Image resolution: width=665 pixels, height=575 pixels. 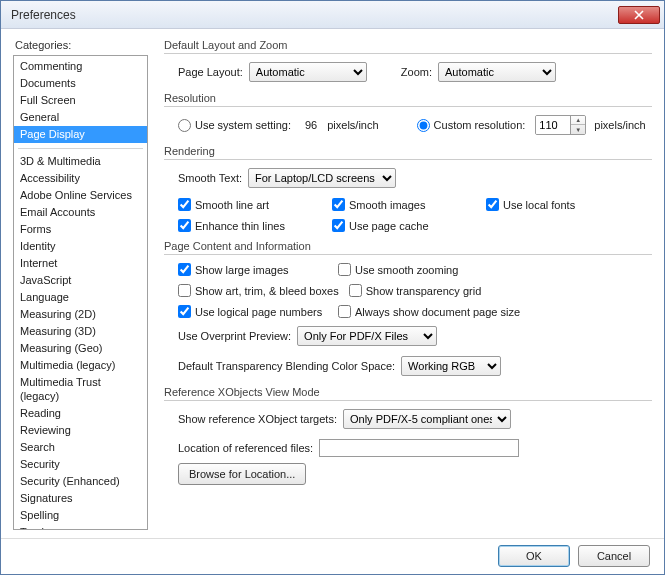 I want to click on sidebar-item: Accessibility, so click(x=80, y=178).